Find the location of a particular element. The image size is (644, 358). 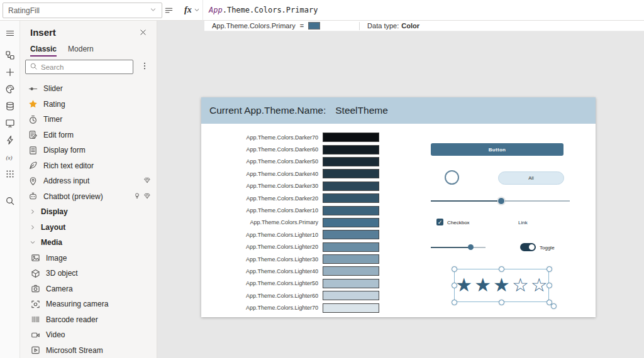

tab-modern: Modern is located at coordinates (80, 50).